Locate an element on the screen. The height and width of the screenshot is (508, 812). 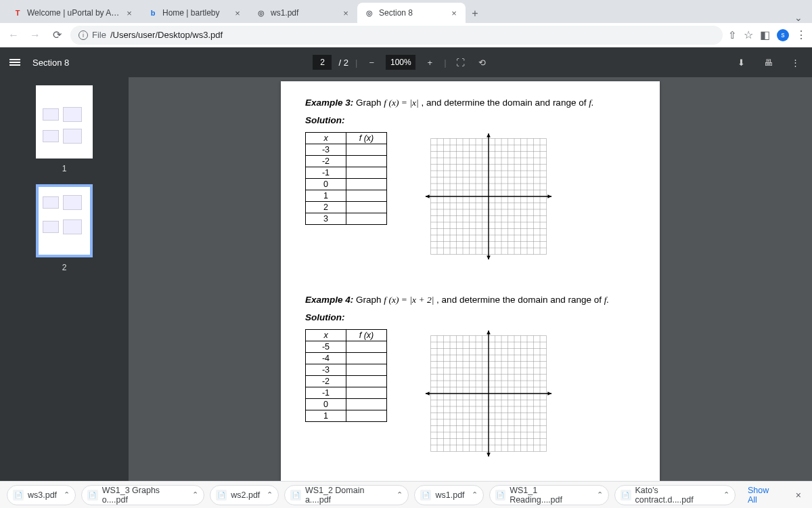
pdf-toolbar: Section 8 2 / 2 | − 100% + | ⛶ ⟲ ⬇ 🖶 ⋮ is located at coordinates (406, 62).